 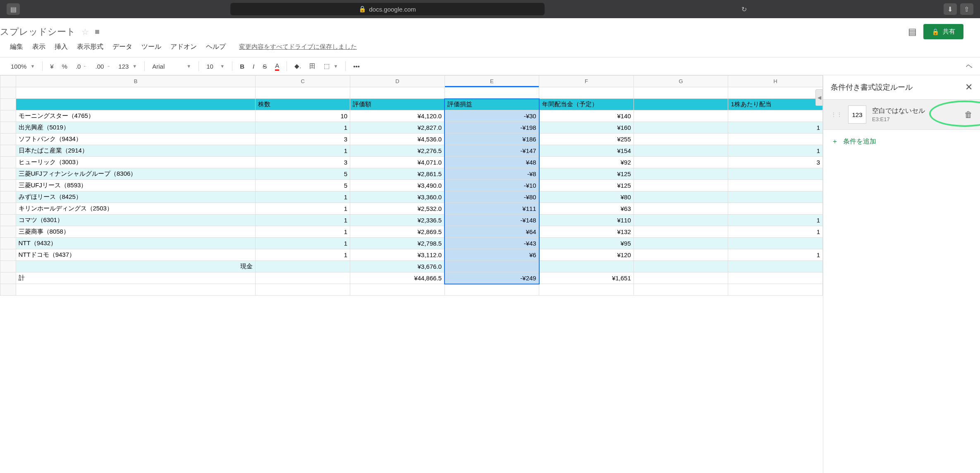 I want to click on cell: ¥3,112.0, so click(x=398, y=255).